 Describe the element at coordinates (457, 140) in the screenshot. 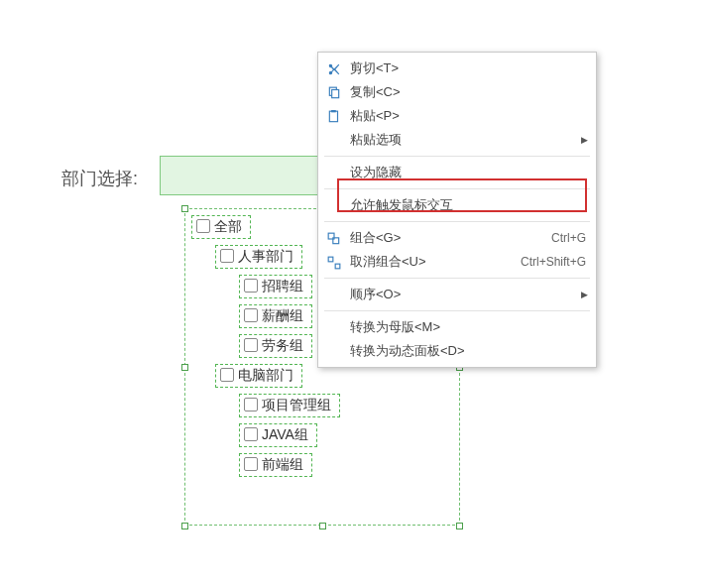

I see `menu-paste-options: 粘贴选项` at that location.